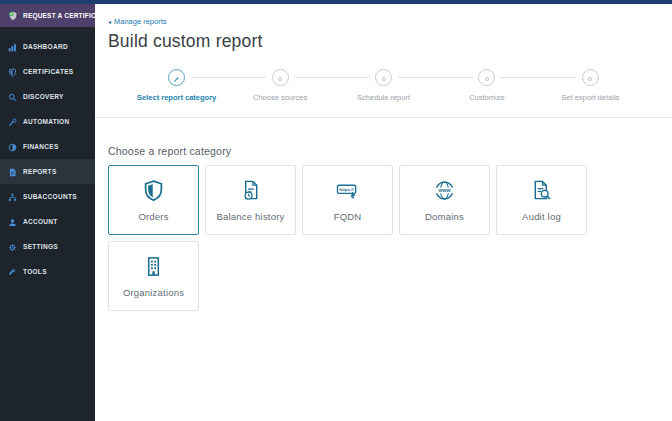  Describe the element at coordinates (12, 47) in the screenshot. I see `dashboard-icon` at that location.